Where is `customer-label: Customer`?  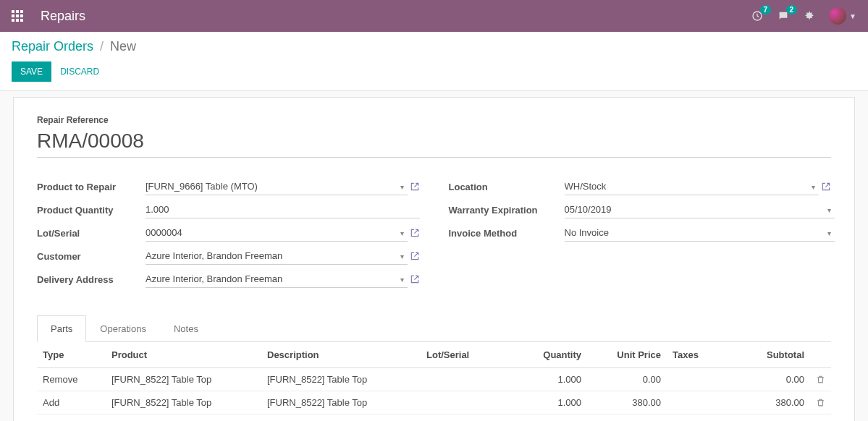 customer-label: Customer is located at coordinates (91, 256).